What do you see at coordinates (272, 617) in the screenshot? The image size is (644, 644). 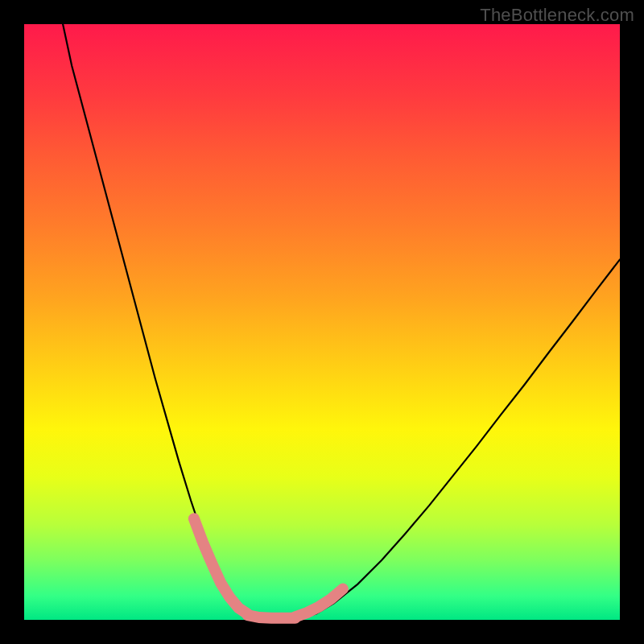 I see `highlight-segment-bottom` at bounding box center [272, 617].